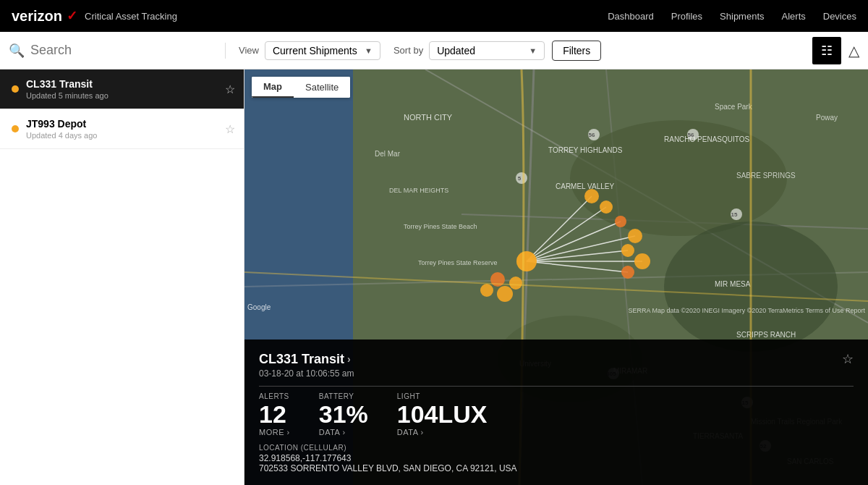 This screenshot has height=485, width=868. Describe the element at coordinates (302, 359) in the screenshot. I see `info-card-name: CL331 Transit` at that location.